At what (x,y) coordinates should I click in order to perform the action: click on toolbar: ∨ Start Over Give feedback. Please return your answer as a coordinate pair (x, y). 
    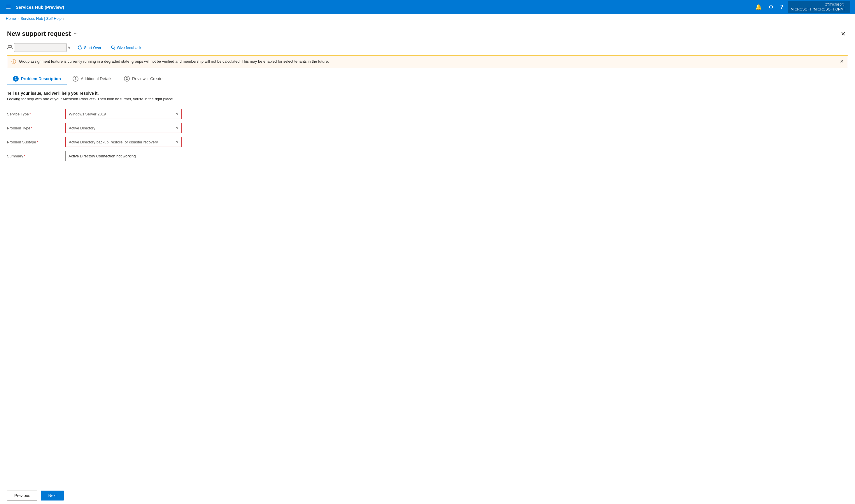
    Looking at the image, I should click on (427, 48).